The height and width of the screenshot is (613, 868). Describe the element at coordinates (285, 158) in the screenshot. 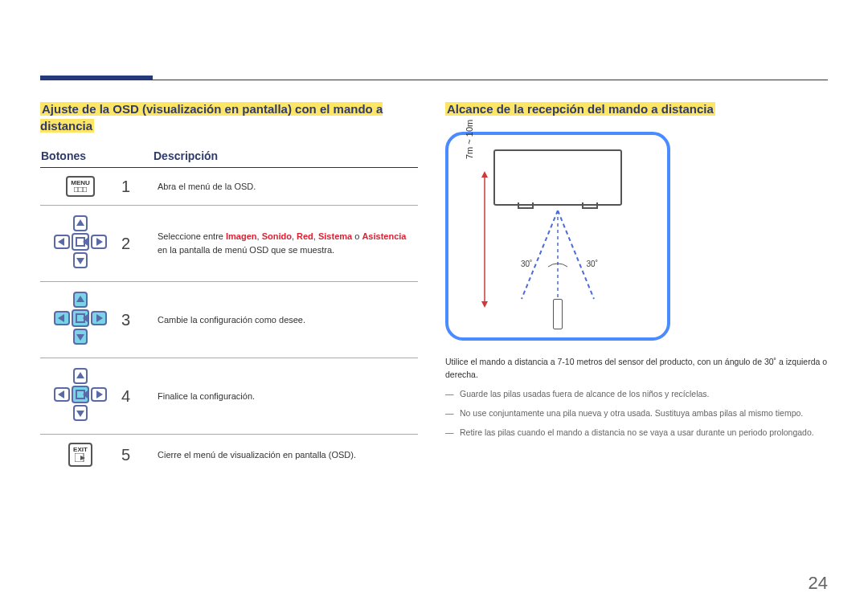

I see `th-description: Descripción` at that location.